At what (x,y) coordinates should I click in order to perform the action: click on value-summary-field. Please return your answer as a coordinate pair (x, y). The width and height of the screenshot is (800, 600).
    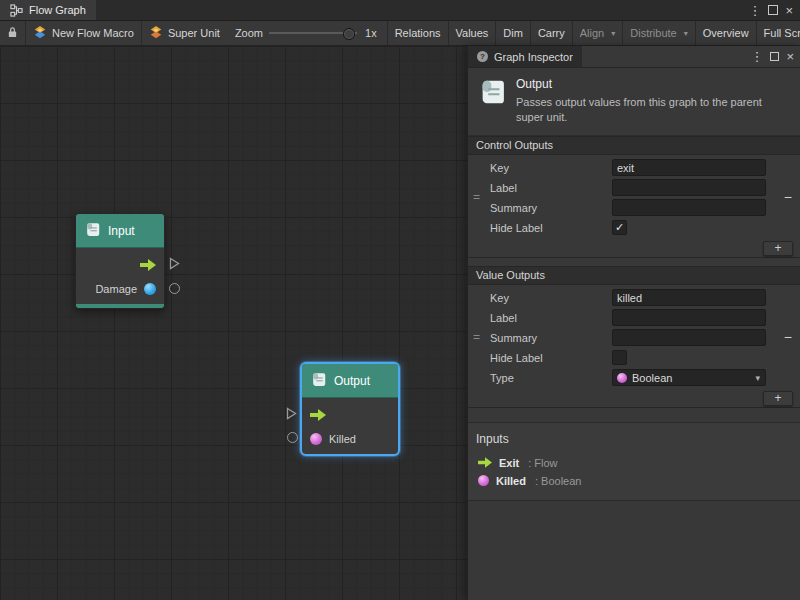
    Looking at the image, I should click on (689, 338).